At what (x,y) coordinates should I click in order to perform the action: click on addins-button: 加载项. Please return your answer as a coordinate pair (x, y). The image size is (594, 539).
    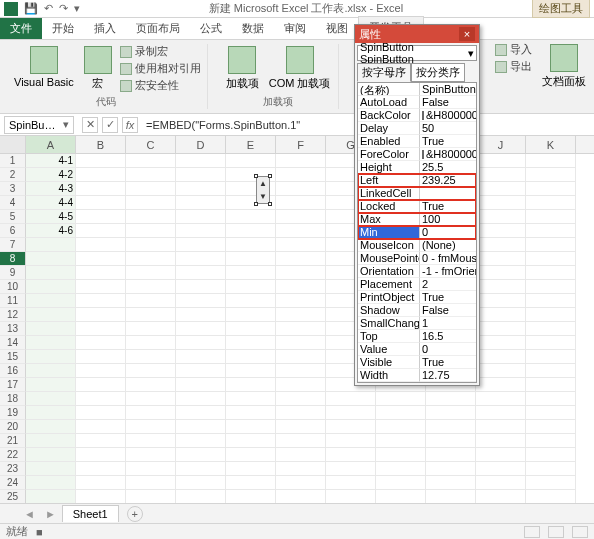
    Looking at the image, I should click on (242, 68).